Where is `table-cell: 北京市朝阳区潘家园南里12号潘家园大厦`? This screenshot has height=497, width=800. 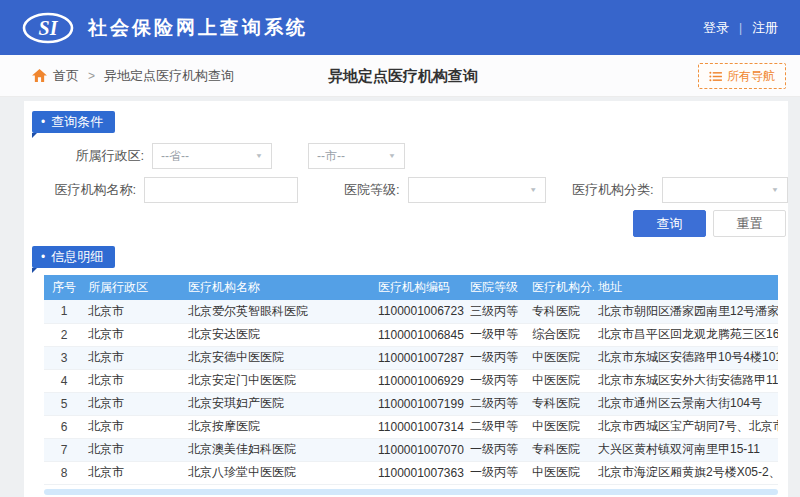 table-cell: 北京市朝阳区潘家园南里12号潘家园大厦 is located at coordinates (686, 312).